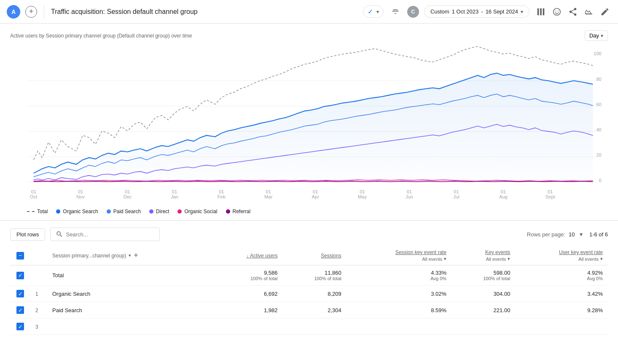 This screenshot has width=618, height=364. I want to click on total-user-key-event-rate: 4.92%, so click(595, 273).